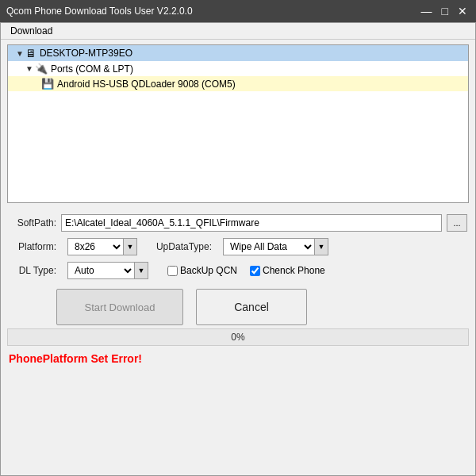 The image size is (476, 476). Describe the element at coordinates (209, 271) in the screenshot. I see `backup-qcn-text: BackUp QCN` at that location.